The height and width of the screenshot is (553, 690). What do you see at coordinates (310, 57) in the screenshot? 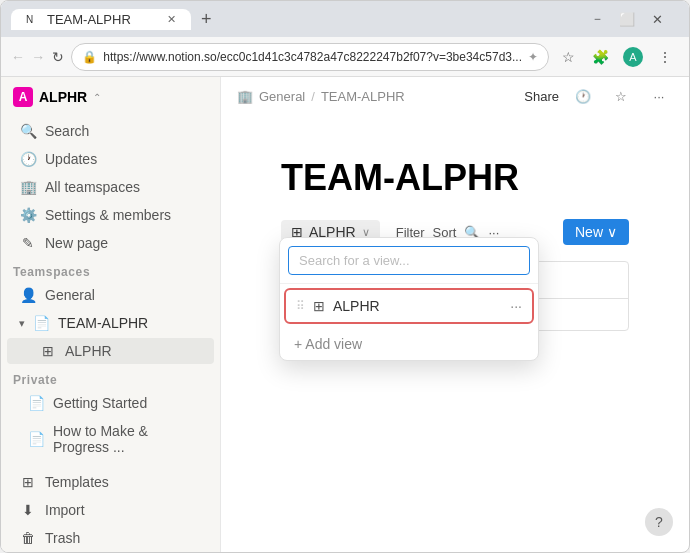
I see `address-bar: 🔒 https://www.notion.so/ecc0c1d41c3c4782…` at bounding box center [310, 57].